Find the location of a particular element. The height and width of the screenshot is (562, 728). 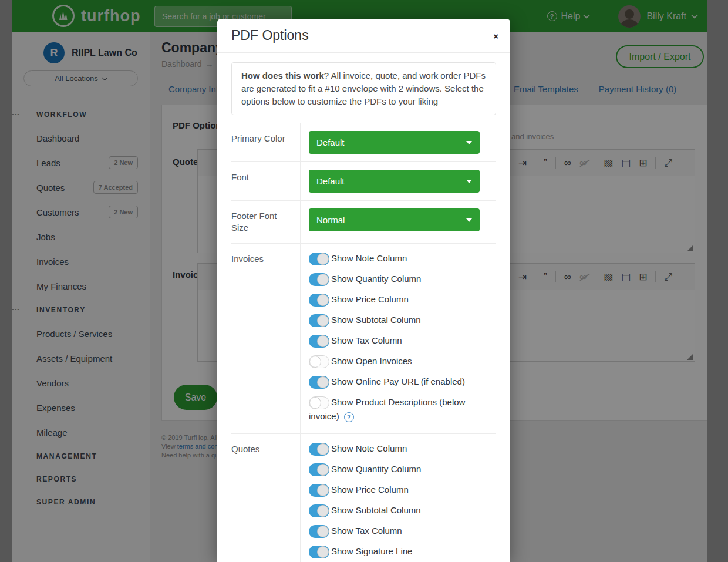

toggle-label: Show Online Pay URL (if enabled) is located at coordinates (398, 382).